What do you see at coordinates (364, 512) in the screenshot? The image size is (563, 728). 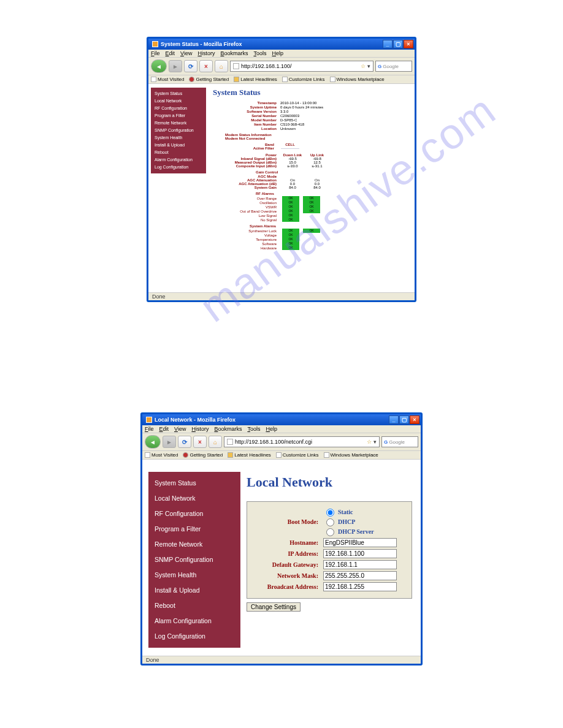 I see `radio-static: Static` at bounding box center [364, 512].